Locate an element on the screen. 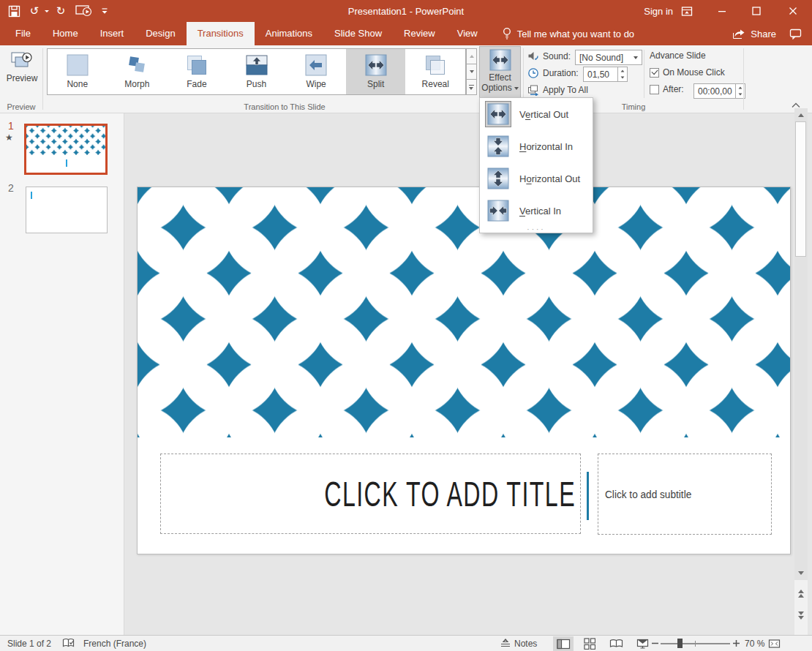 The image size is (812, 651). morph-transition-icon is located at coordinates (137, 65).